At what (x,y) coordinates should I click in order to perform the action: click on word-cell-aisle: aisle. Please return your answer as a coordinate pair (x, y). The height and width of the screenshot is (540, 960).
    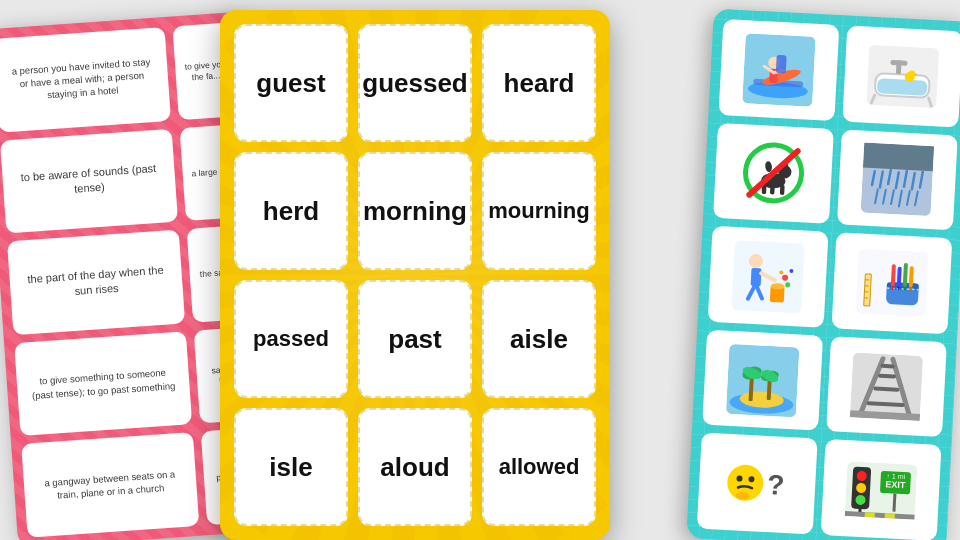
    Looking at the image, I should click on (539, 339).